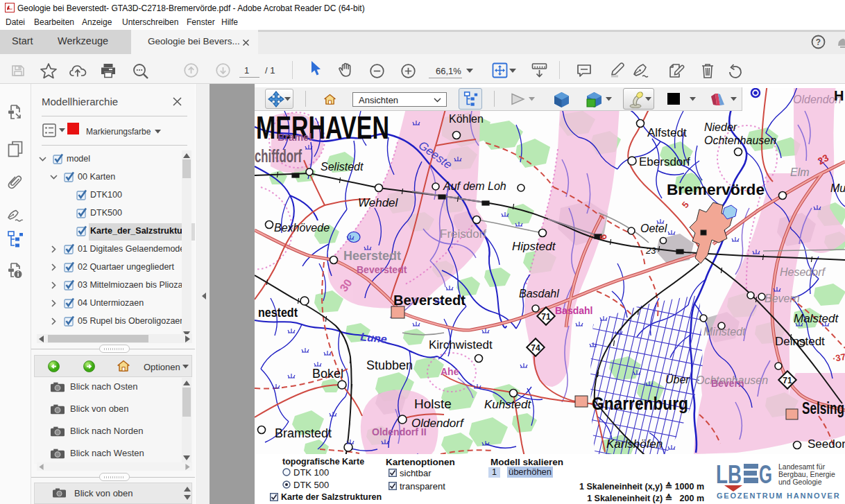 The height and width of the screenshot is (504, 845). I want to click on svg-text: Bexhövede, so click(302, 227).